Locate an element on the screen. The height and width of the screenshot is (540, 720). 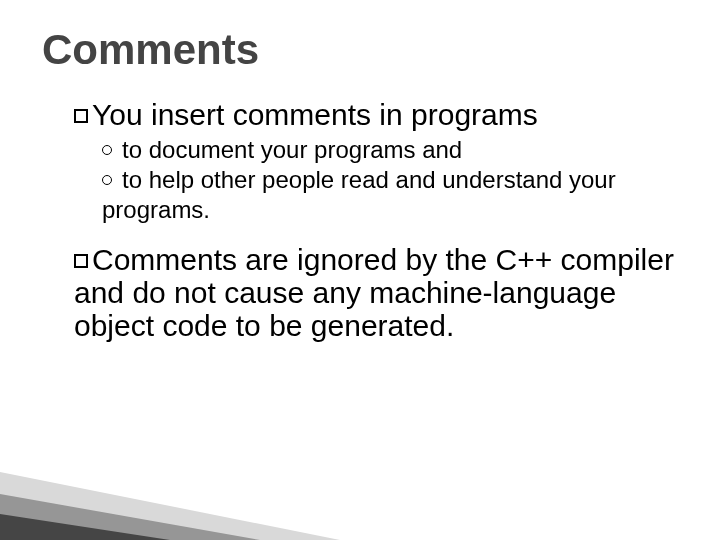
slide-title: Comments is located at coordinates (360, 50).